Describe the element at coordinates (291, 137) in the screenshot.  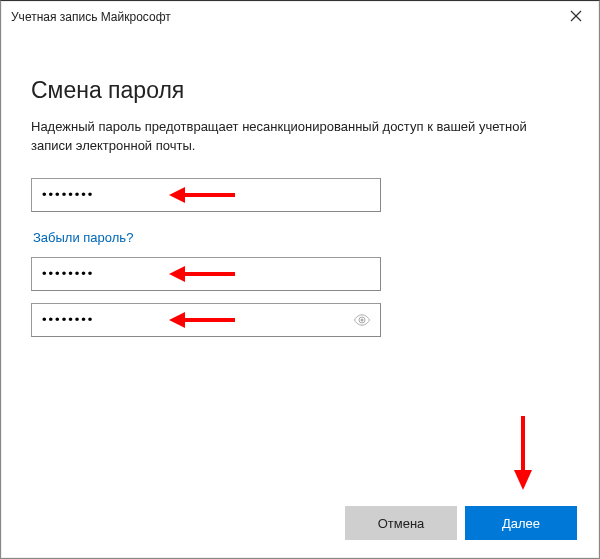
I see `page-description: Надежный пароль предотвращает несанкцион…` at that location.